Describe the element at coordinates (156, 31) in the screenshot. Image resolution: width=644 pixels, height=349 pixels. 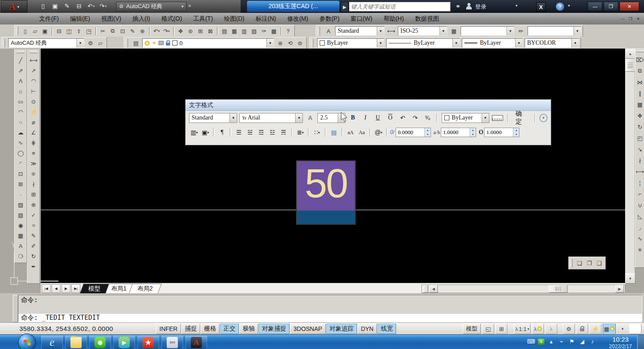
I see `undo-icon: ↶` at that location.